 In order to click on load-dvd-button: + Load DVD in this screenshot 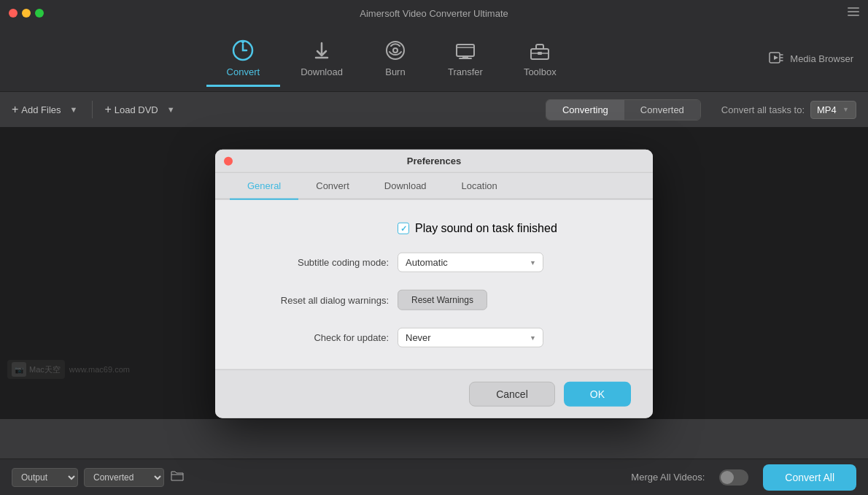, I will do `click(131, 110)`.